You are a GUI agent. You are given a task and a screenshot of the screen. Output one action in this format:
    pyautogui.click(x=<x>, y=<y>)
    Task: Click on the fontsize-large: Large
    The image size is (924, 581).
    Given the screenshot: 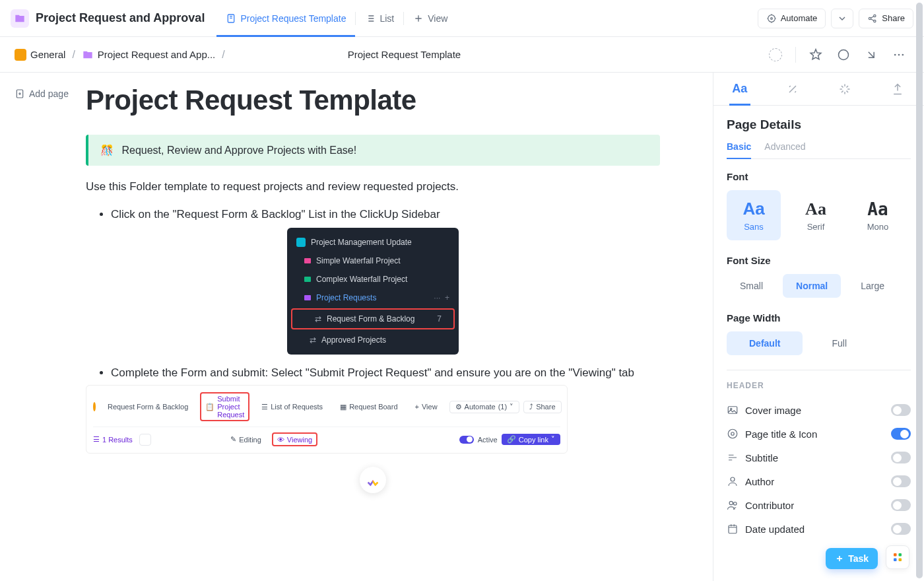 What is the action you would take?
    pyautogui.click(x=873, y=286)
    